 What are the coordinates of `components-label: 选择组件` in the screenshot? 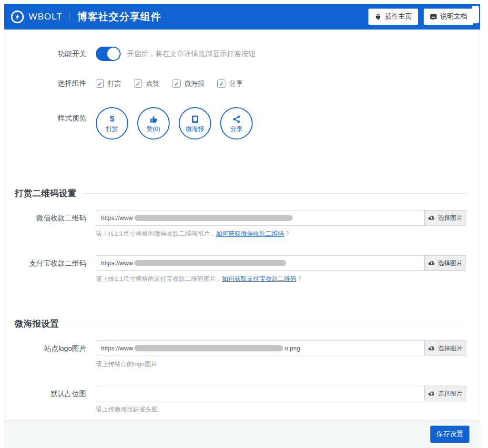 It's located at (51, 84).